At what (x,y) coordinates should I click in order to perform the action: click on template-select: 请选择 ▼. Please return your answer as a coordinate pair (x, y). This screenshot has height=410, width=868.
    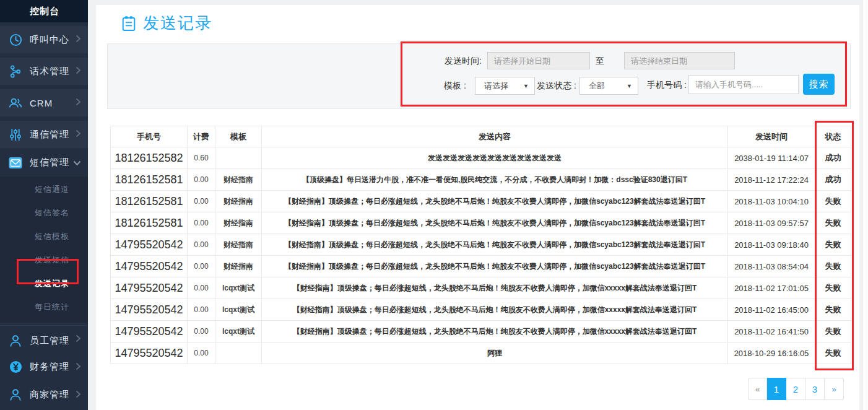
    Looking at the image, I should click on (505, 85).